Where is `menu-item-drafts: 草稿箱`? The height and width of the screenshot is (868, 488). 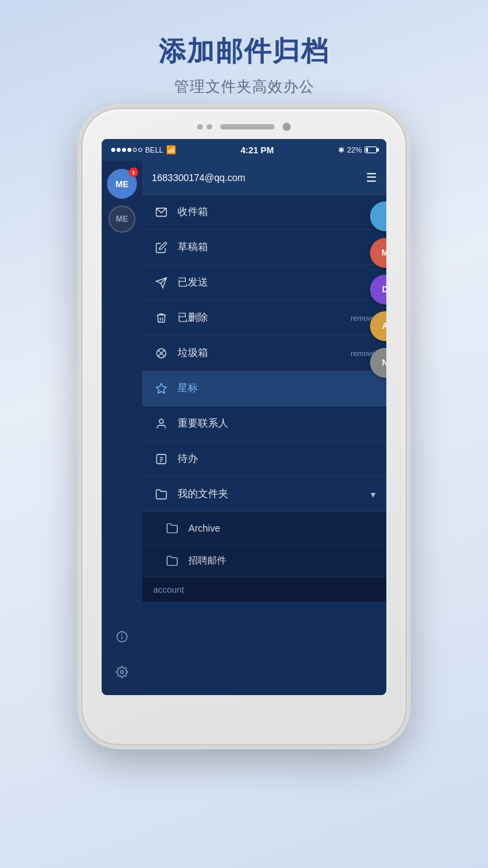
menu-item-drafts: 草稿箱 is located at coordinates (264, 248).